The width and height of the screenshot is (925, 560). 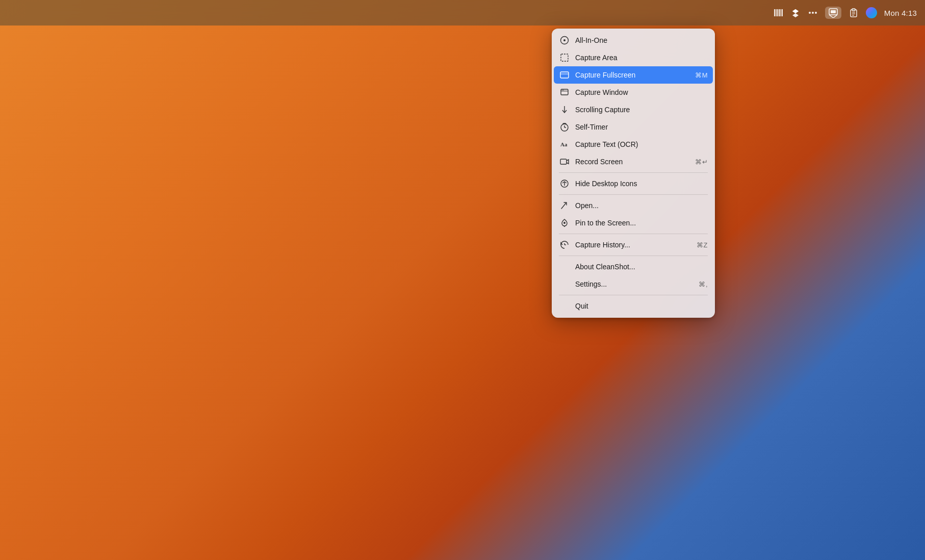 What do you see at coordinates (633, 75) in the screenshot?
I see `menu-item-capture-fullscreen: Capture Fullscreen ⌘M` at bounding box center [633, 75].